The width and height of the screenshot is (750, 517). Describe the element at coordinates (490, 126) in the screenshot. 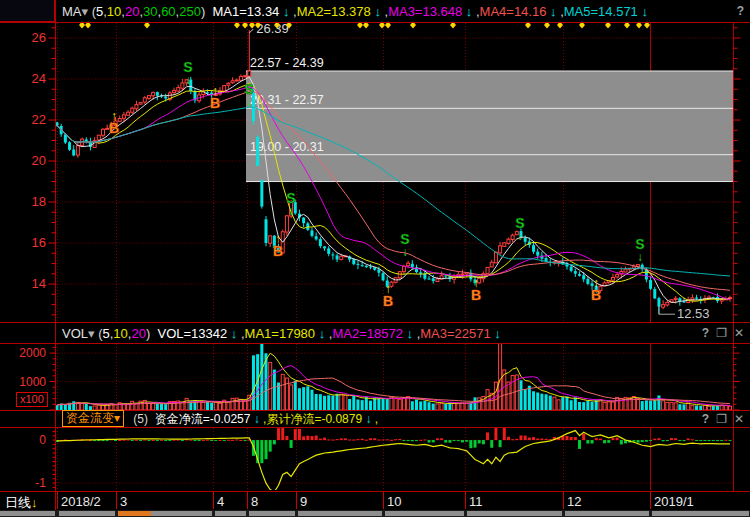

I see `gap-bands` at that location.